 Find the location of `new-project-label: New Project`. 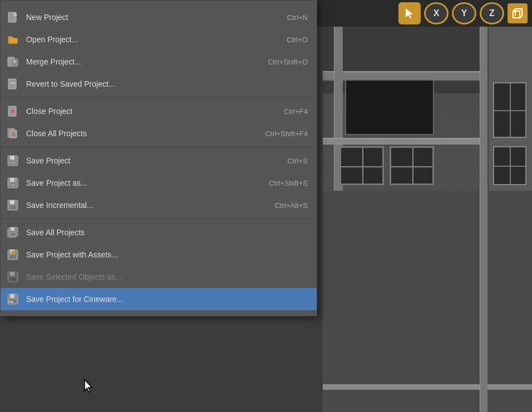

new-project-label: New Project is located at coordinates (157, 17).